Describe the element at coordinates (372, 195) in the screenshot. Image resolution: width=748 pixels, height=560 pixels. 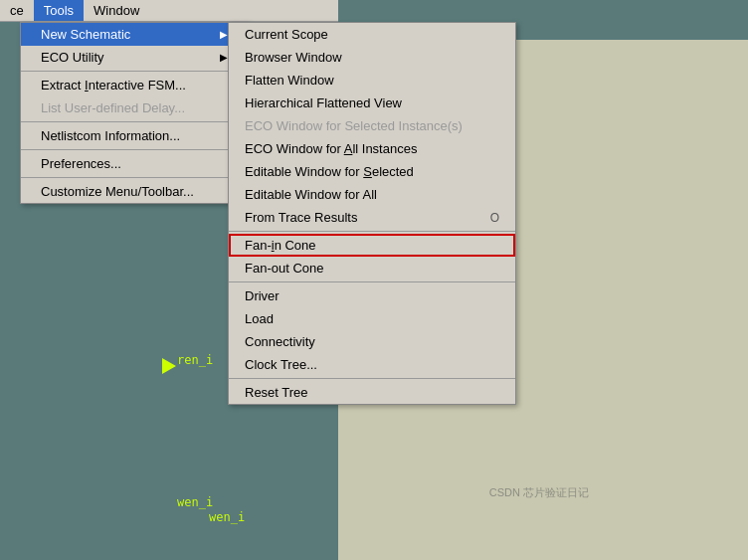
I see `submenu-editable-all: Editable Window for All` at that location.